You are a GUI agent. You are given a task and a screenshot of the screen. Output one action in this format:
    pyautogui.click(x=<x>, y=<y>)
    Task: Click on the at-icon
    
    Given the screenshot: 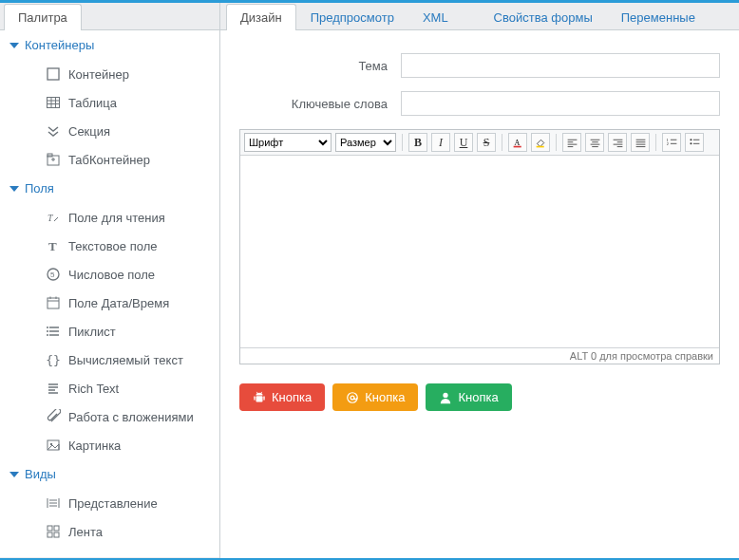 What is the action you would take?
    pyautogui.click(x=352, y=398)
    